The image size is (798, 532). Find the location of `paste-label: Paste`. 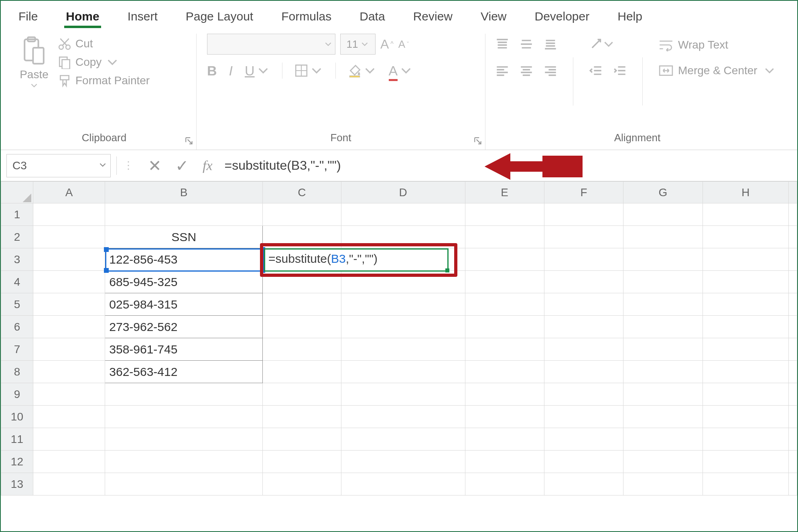

paste-label: Paste is located at coordinates (34, 75).